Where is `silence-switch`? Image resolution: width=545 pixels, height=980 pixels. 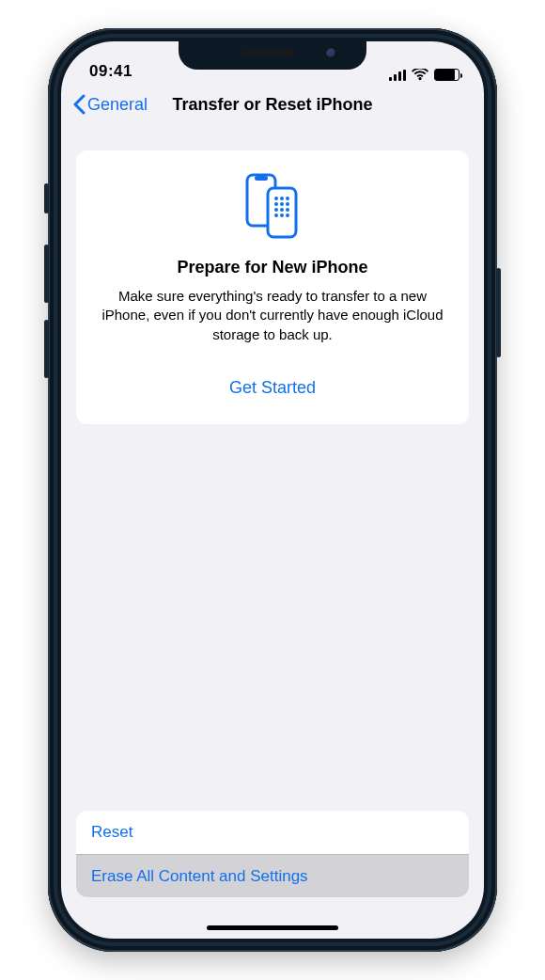 silence-switch is located at coordinates (47, 198).